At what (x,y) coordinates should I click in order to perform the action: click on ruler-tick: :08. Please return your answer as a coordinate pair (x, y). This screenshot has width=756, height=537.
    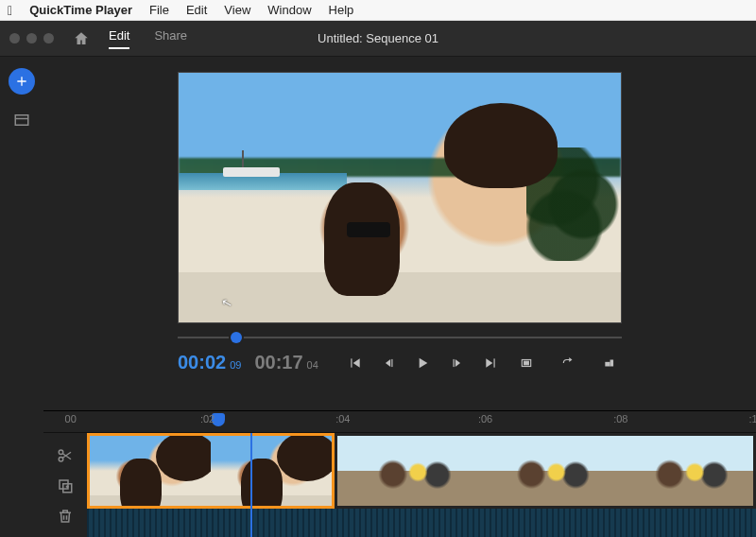
    Looking at the image, I should click on (620, 419).